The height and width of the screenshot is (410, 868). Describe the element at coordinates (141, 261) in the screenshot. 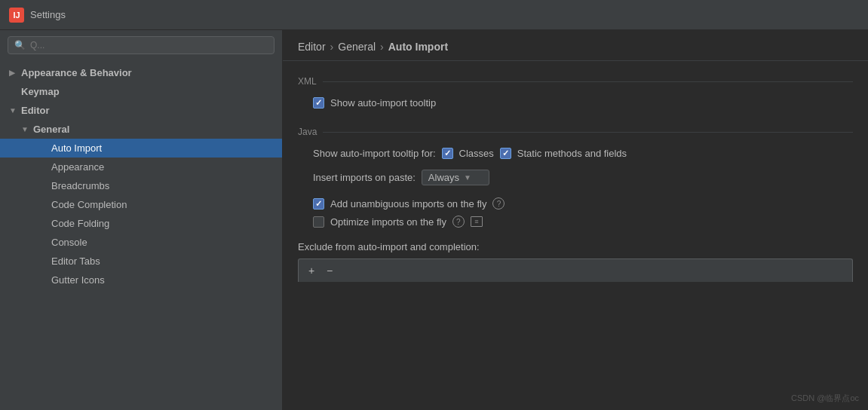

I see `sidebar-item-editor-tabs: Editor Tabs` at that location.